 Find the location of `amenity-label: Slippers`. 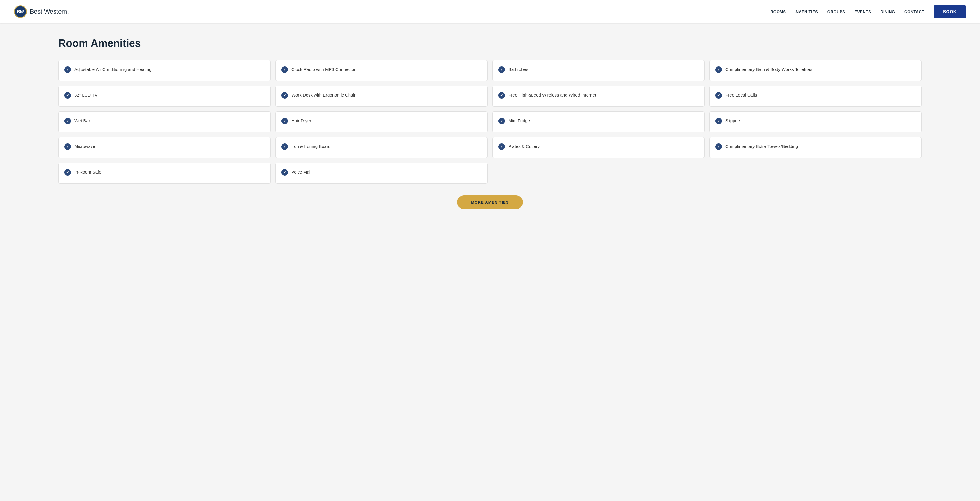

amenity-label: Slippers is located at coordinates (733, 121).